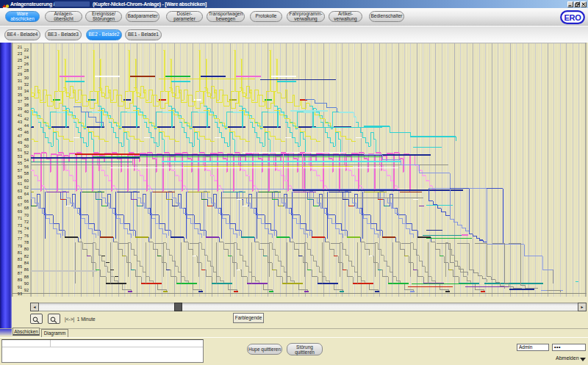 The image size is (588, 365). What do you see at coordinates (20, 218) in the screenshot?
I see `svg-text: 71` at bounding box center [20, 218].